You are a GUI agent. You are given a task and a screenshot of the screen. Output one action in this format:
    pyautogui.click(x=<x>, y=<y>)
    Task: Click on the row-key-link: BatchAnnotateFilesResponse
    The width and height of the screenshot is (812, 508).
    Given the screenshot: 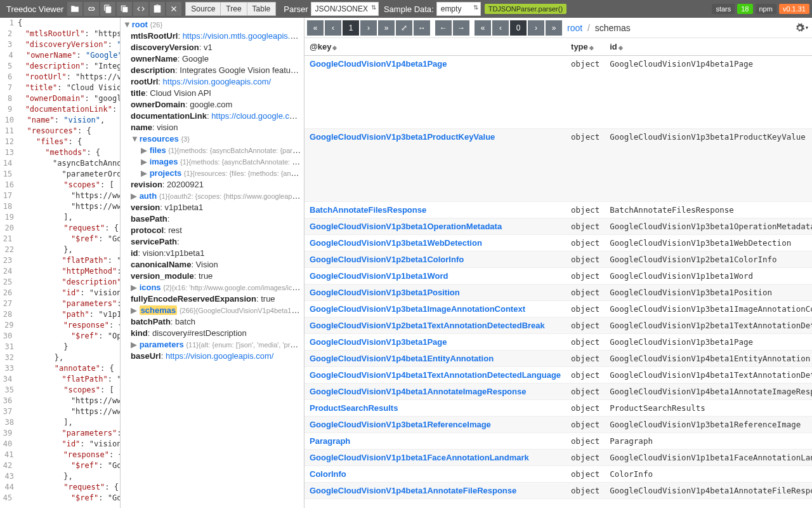 What is the action you would take?
    pyautogui.click(x=368, y=210)
    